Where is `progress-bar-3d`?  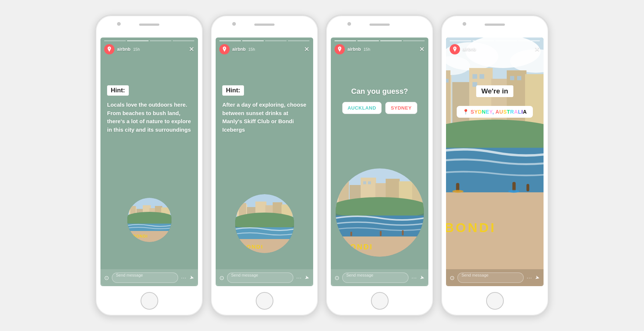 progress-bar-3d is located at coordinates (414, 41).